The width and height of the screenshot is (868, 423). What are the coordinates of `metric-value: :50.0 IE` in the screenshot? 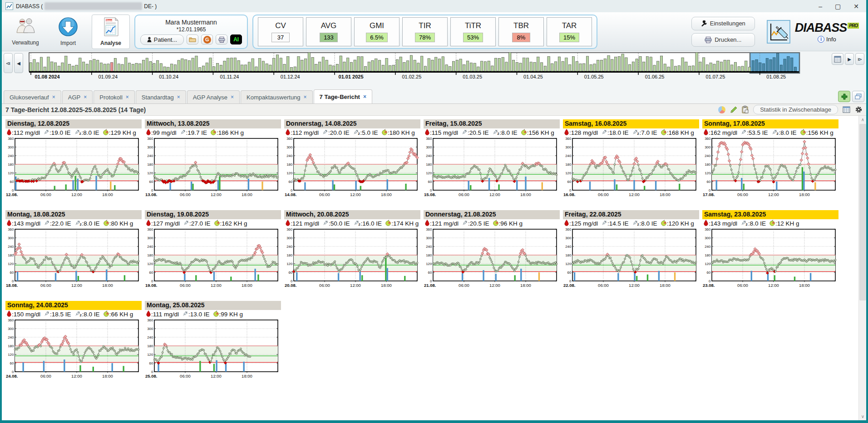 It's located at (340, 223).